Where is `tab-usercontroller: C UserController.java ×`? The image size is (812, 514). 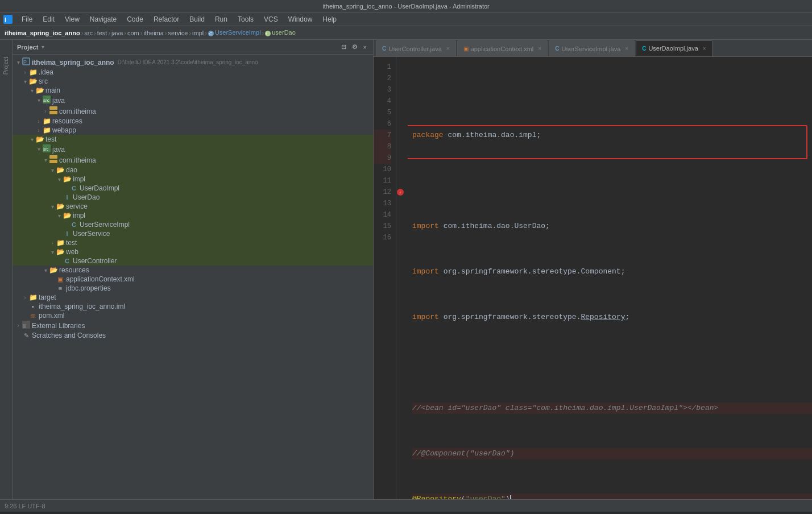 tab-usercontroller: C UserController.java × is located at coordinates (416, 48).